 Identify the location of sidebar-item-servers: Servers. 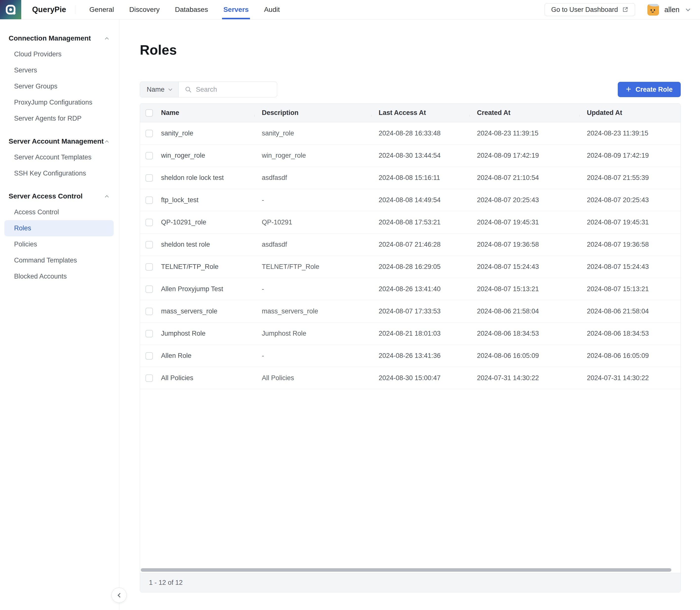
(59, 70).